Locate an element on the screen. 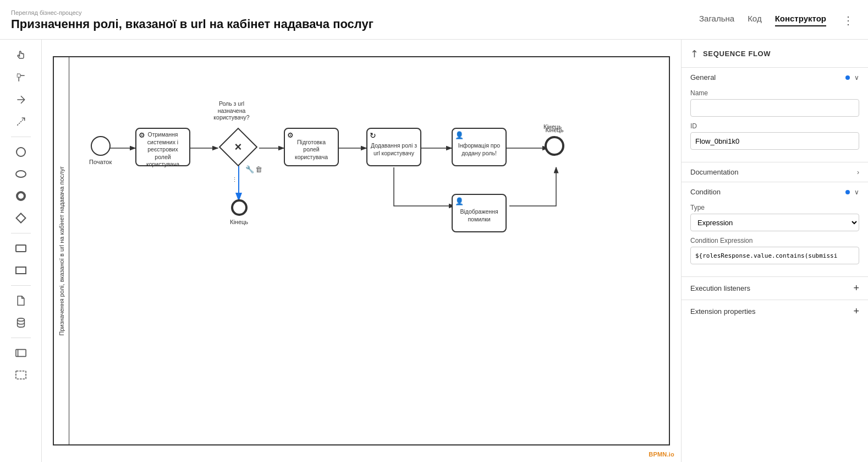 The image size is (868, 462). condition-expression-field: Condition Expression is located at coordinates (774, 251).